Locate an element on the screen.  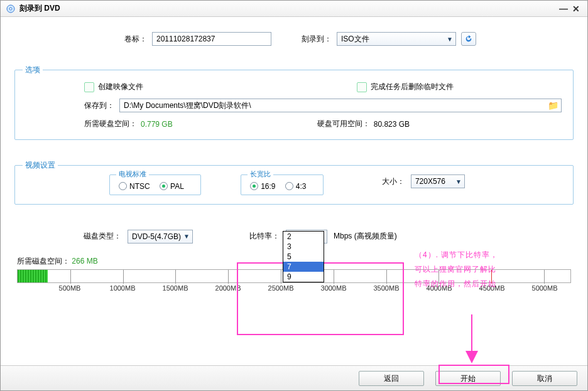
volume-label-input is located at coordinates (212, 39).